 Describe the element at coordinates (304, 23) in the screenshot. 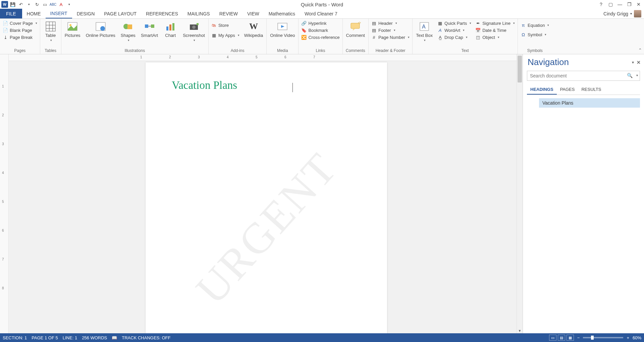

I see `hyperlink-icon: 🔗` at that location.